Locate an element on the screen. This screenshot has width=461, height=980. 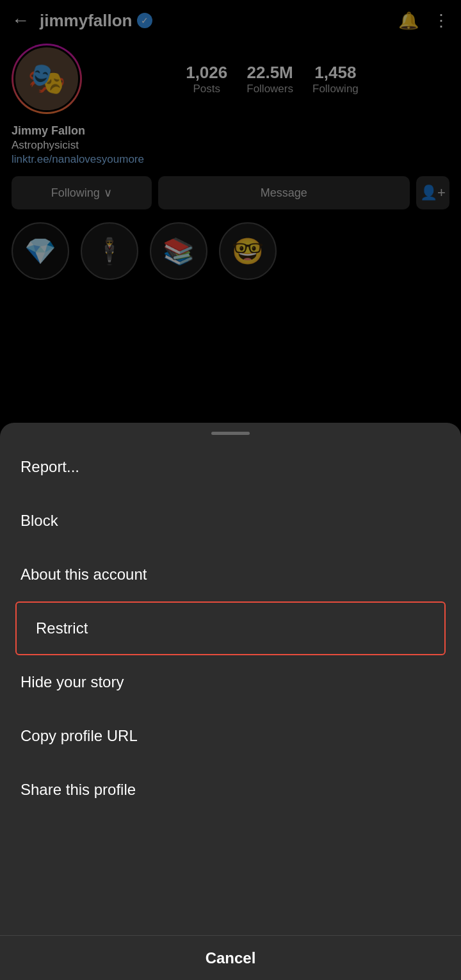
cancel-bar: Cancel is located at coordinates (230, 958).